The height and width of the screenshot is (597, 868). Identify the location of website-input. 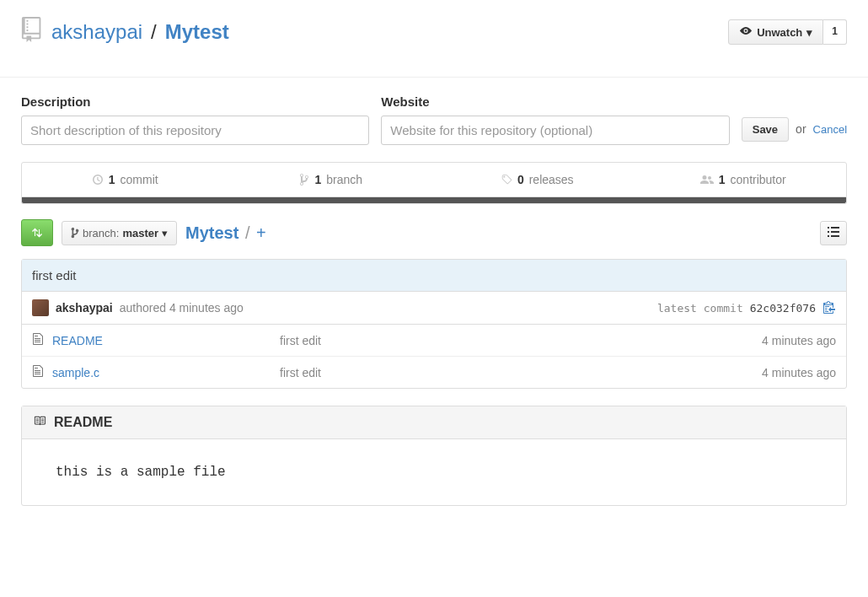
(555, 130).